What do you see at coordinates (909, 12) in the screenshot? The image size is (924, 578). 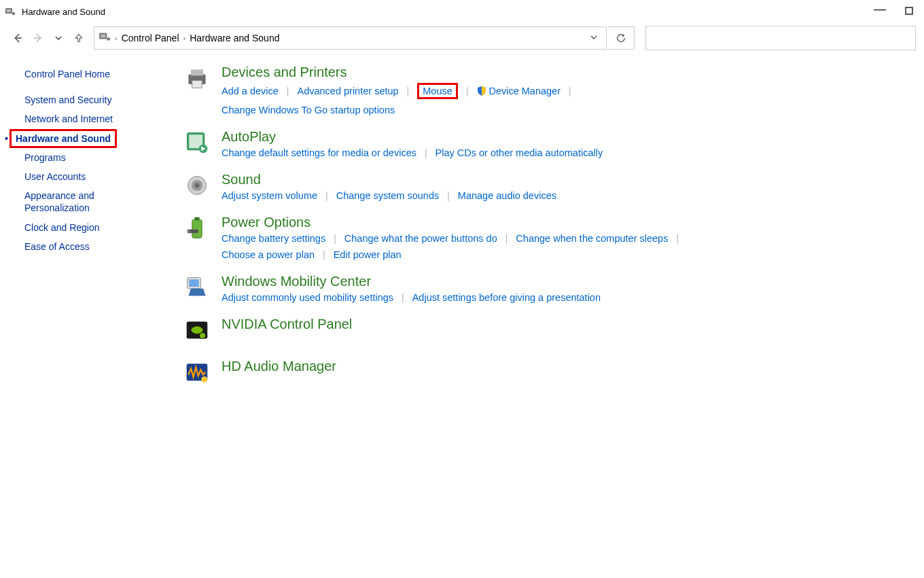 I see `maximize-button` at bounding box center [909, 12].